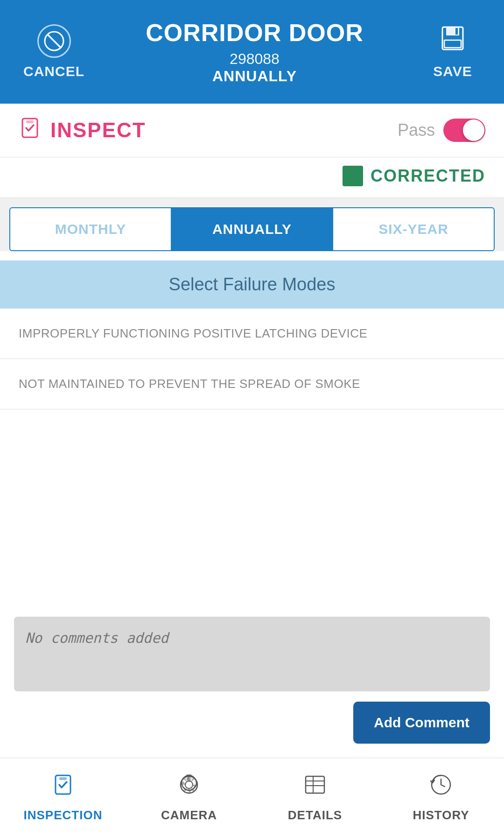 The image size is (504, 837). Describe the element at coordinates (252, 285) in the screenshot. I see `failure-header-text: Select Failure Modes` at that location.